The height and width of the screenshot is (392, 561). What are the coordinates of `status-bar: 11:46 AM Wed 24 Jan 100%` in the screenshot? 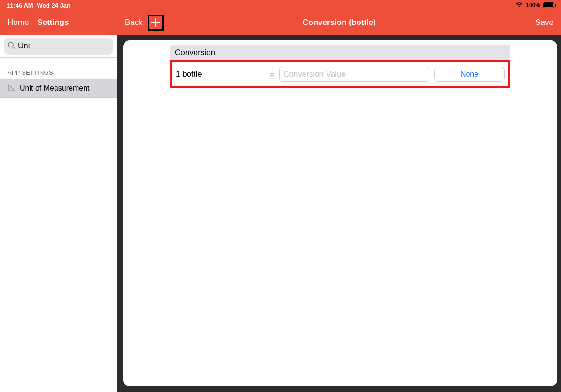 It's located at (280, 5).